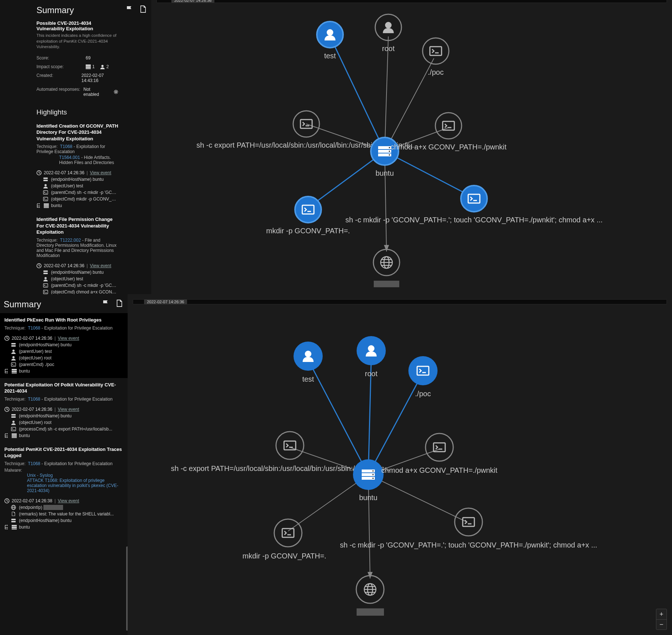  I want to click on highlight-item: Potential Exploitation Of Polkit Vulnera…, so click(64, 410).